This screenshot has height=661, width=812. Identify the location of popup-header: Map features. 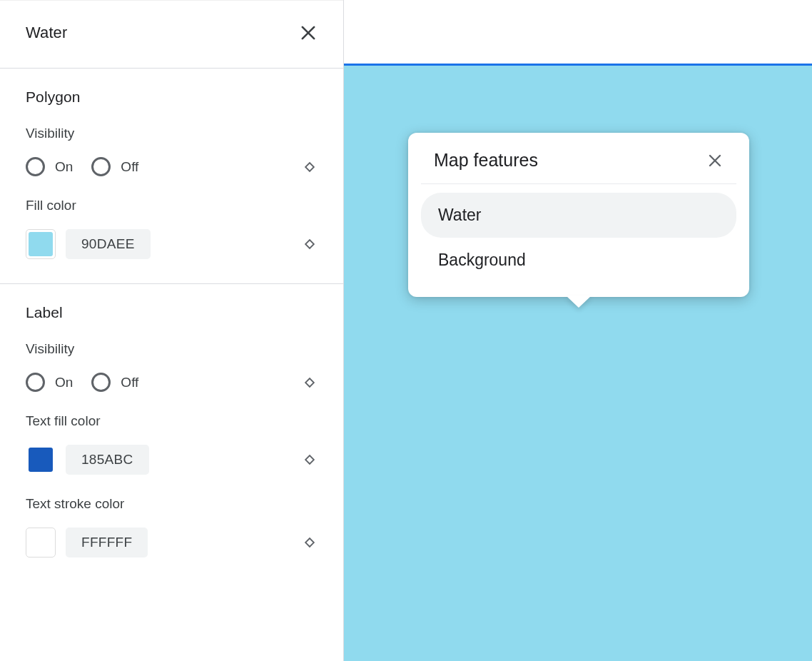
(579, 167).